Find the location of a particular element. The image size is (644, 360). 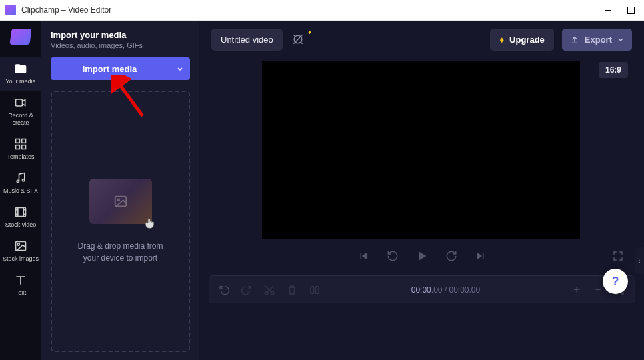

sidebar-label: Text is located at coordinates (21, 293).